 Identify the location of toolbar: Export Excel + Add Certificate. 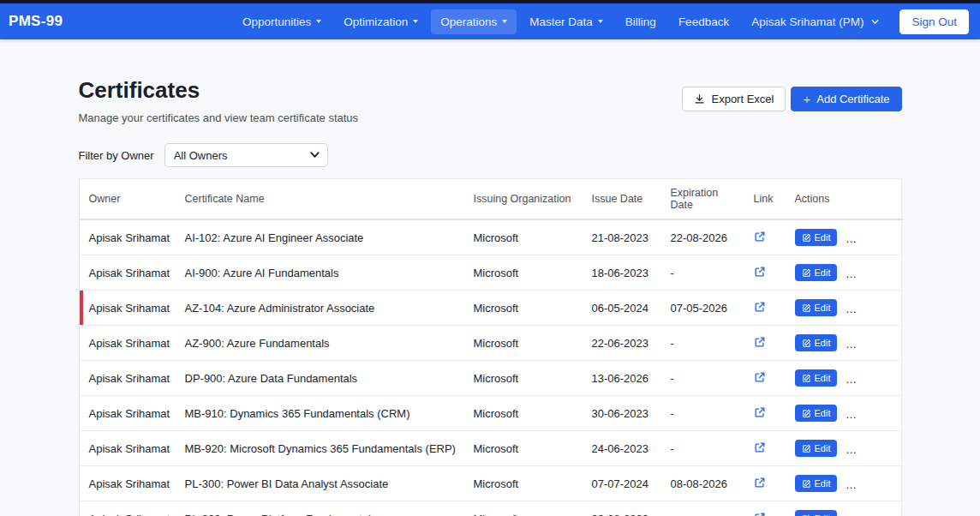
(792, 99).